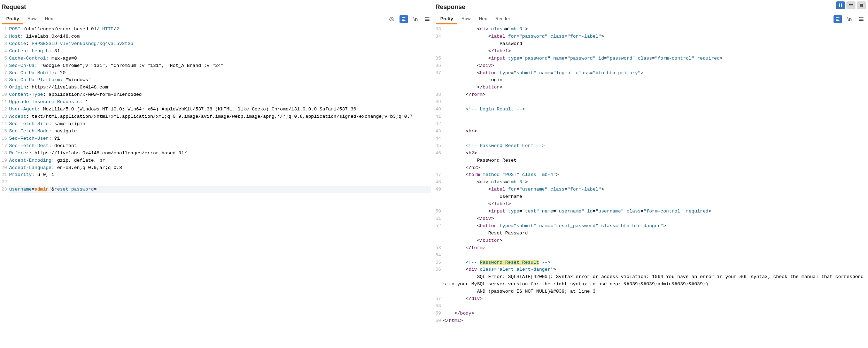 This screenshot has height=348, width=868. I want to click on code-line: SQL Error: SQLSTATE[42000]: Syntax error…, so click(654, 281).